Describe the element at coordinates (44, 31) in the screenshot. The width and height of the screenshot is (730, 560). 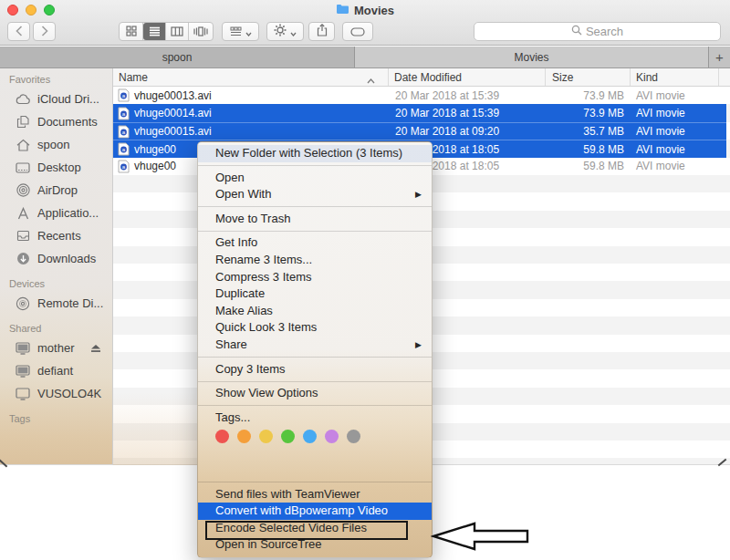
I see `forward-button` at that location.